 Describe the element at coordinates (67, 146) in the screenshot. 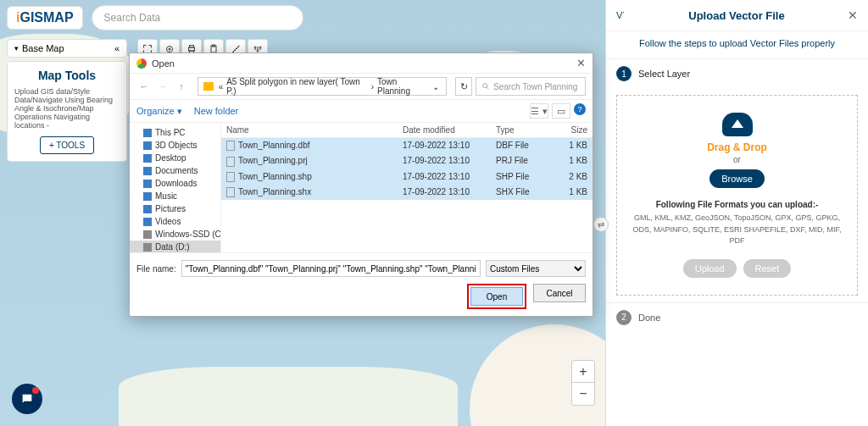

I see `add-tools-button: + TOOLS` at that location.